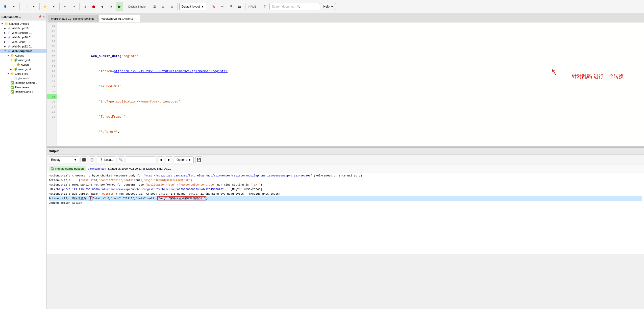 This screenshot has width=644, height=309. What do you see at coordinates (23, 92) in the screenshot?
I see `tree-item-replay-runs: ✅ Replay Runs IP` at bounding box center [23, 92].